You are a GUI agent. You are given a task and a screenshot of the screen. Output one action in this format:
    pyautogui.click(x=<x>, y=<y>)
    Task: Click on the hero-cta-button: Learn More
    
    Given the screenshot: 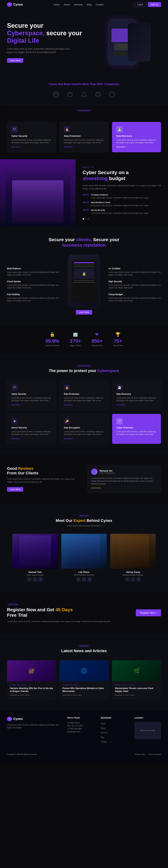 What is the action you would take?
    pyautogui.click(x=15, y=61)
    